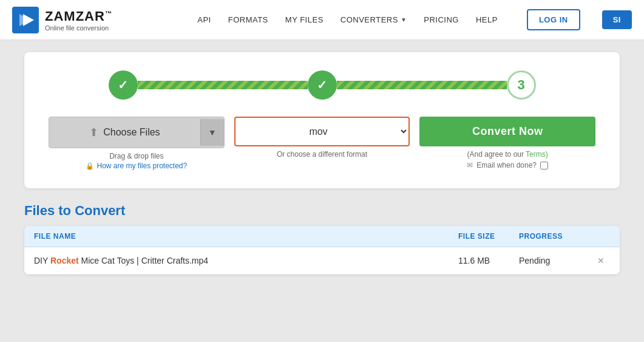 The image size is (644, 342). I want to click on signup-button: SI, so click(617, 19).